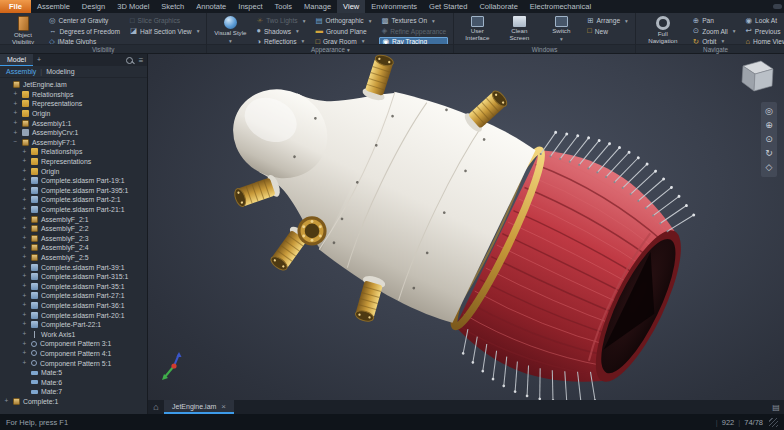 This screenshot has height=430, width=784. Describe the element at coordinates (74, 85) in the screenshot. I see `tree-item: JetEngine.iam` at that location.